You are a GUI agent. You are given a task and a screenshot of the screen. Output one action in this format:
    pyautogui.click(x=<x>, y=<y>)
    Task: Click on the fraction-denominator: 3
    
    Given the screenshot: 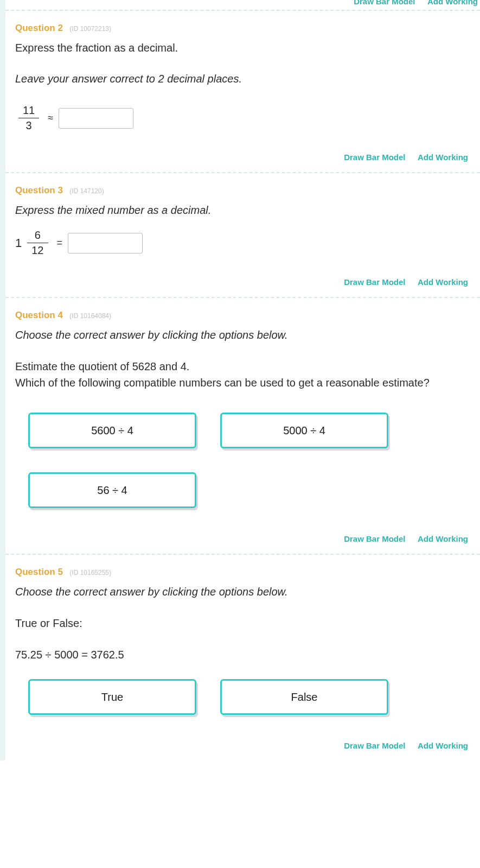 What is the action you would take?
    pyautogui.click(x=29, y=126)
    